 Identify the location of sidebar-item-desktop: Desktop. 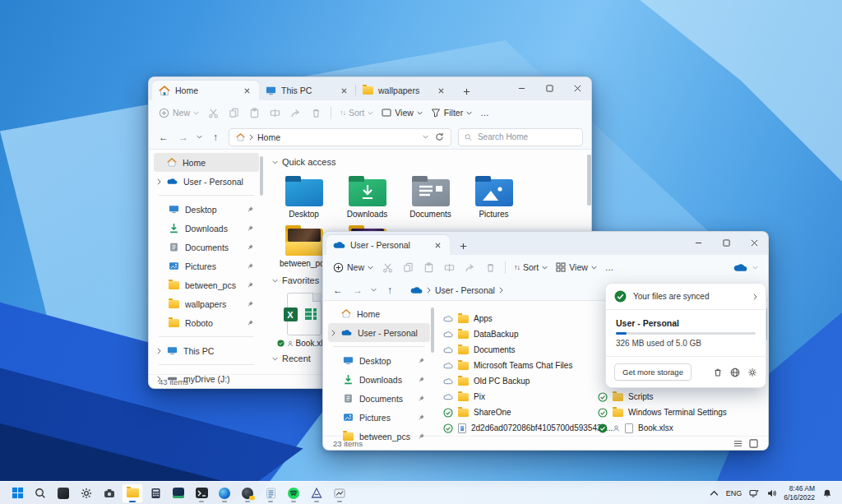
(206, 209).